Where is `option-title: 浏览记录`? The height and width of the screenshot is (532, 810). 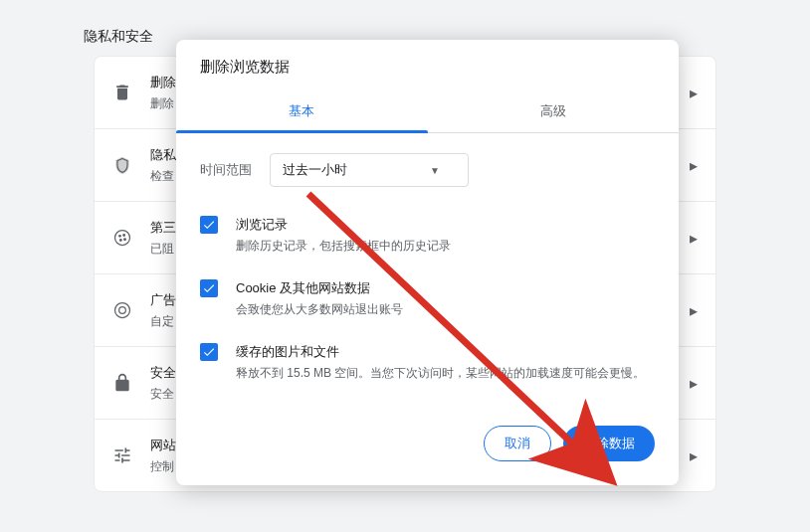 option-title: 浏览记录 is located at coordinates (446, 225).